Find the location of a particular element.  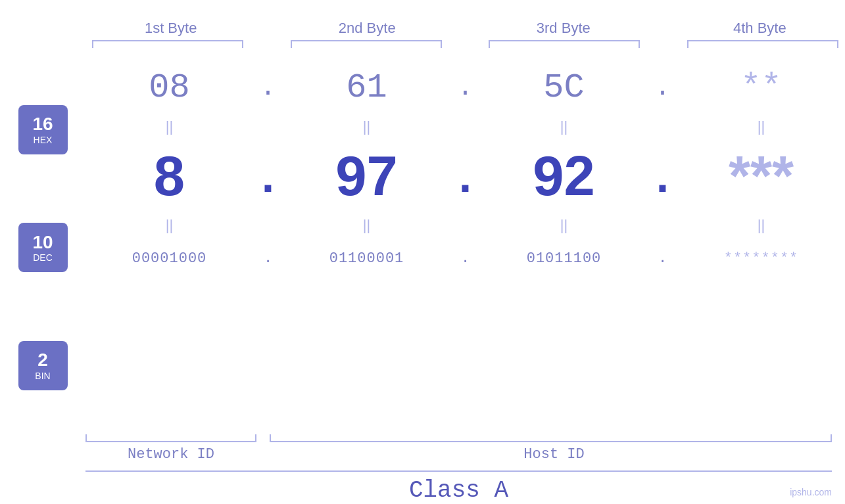

equals3: || is located at coordinates (564, 126).